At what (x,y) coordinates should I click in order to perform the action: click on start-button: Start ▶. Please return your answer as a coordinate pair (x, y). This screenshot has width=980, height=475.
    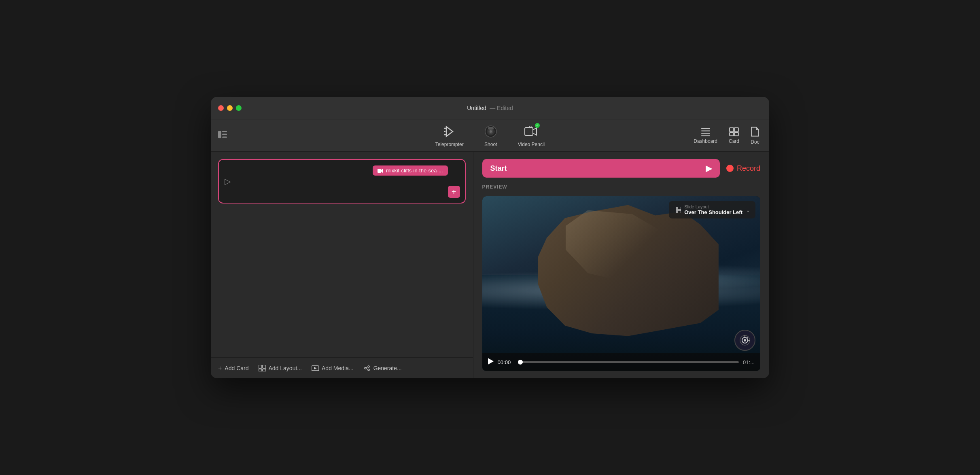
    Looking at the image, I should click on (601, 168).